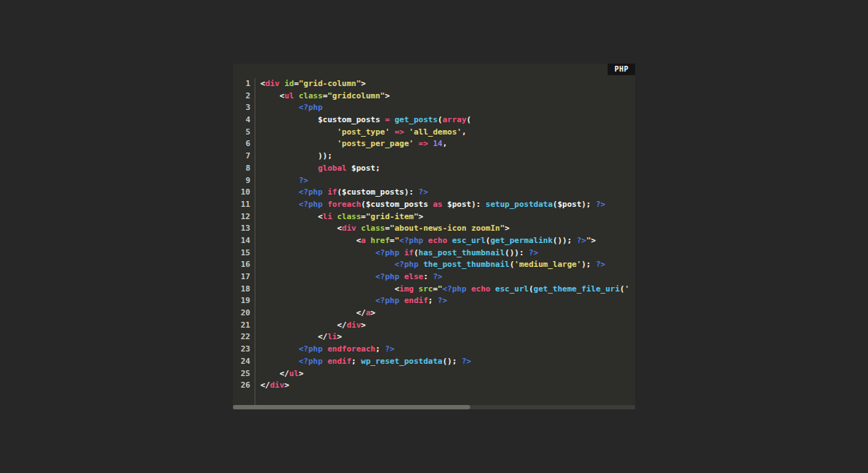 The height and width of the screenshot is (473, 868). What do you see at coordinates (242, 108) in the screenshot?
I see `line-number: 3` at bounding box center [242, 108].